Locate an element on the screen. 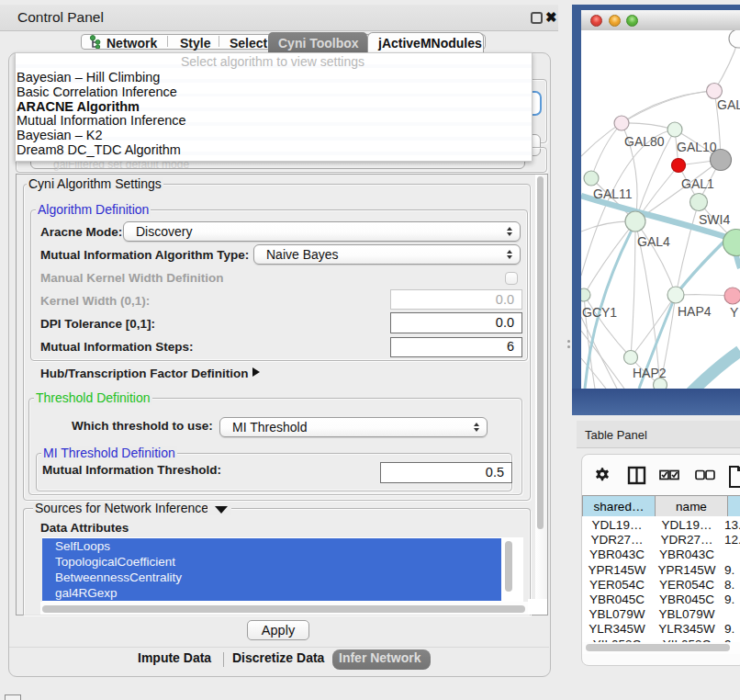  svg-text: GAL1 is located at coordinates (698, 184).